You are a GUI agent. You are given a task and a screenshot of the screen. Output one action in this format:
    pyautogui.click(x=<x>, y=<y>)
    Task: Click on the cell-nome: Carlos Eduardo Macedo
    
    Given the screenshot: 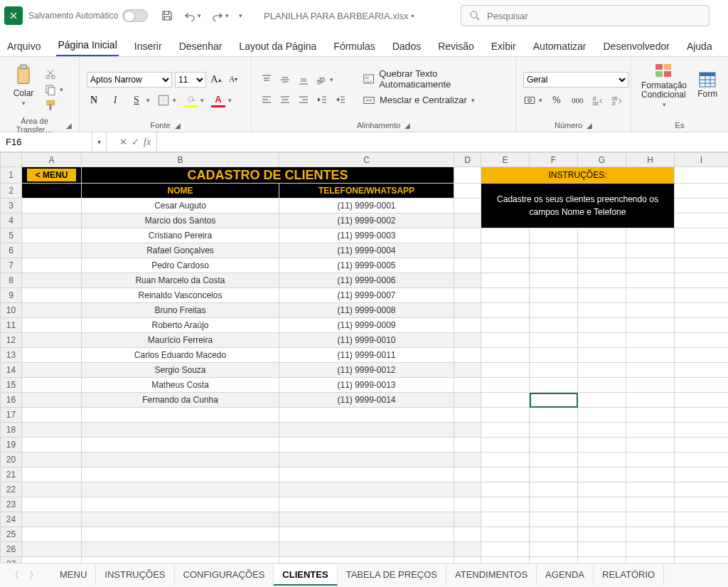 What is the action you would take?
    pyautogui.click(x=181, y=356)
    